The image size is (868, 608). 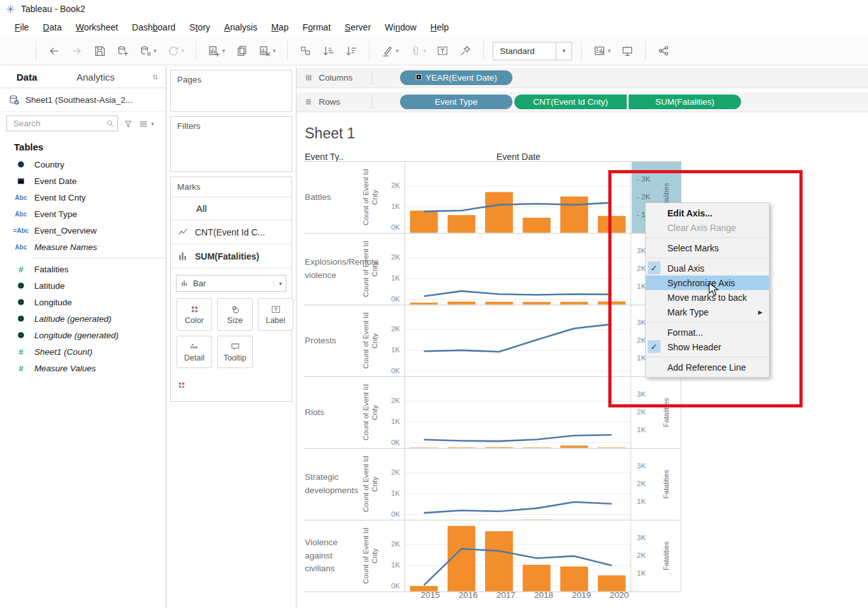 What do you see at coordinates (582, 595) in the screenshot?
I see `x-axis-label: 2019` at bounding box center [582, 595].